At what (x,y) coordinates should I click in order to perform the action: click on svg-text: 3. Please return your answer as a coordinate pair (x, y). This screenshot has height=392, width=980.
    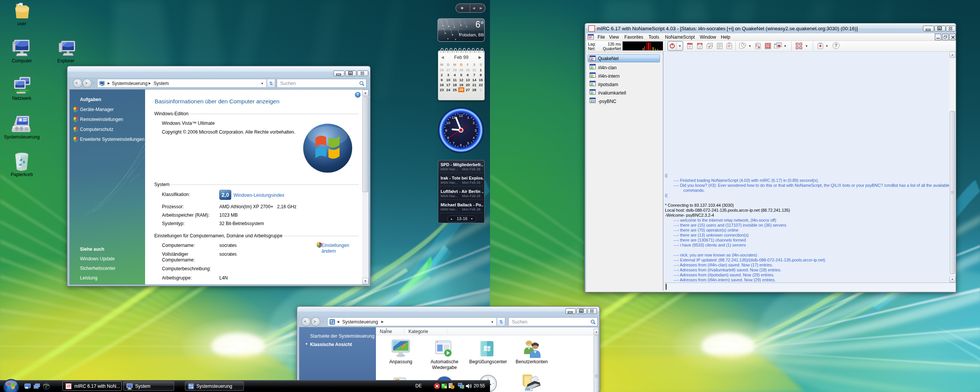
    Looking at the image, I should click on (475, 130).